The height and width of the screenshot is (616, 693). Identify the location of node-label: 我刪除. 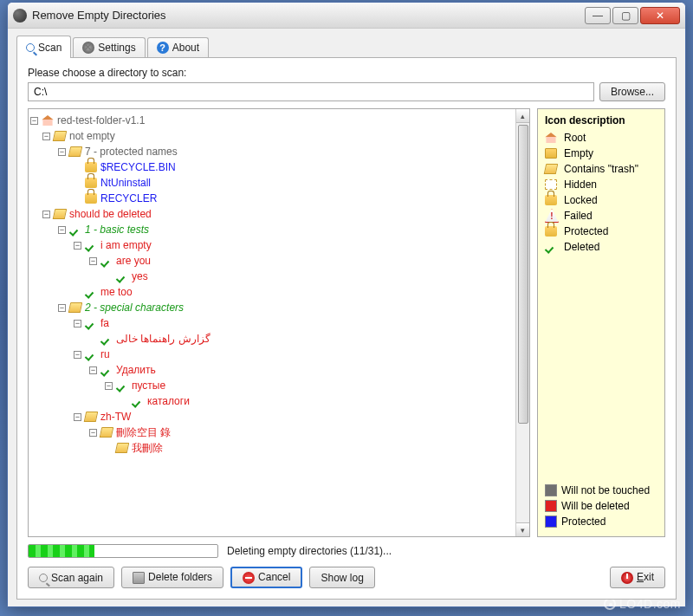
(147, 448).